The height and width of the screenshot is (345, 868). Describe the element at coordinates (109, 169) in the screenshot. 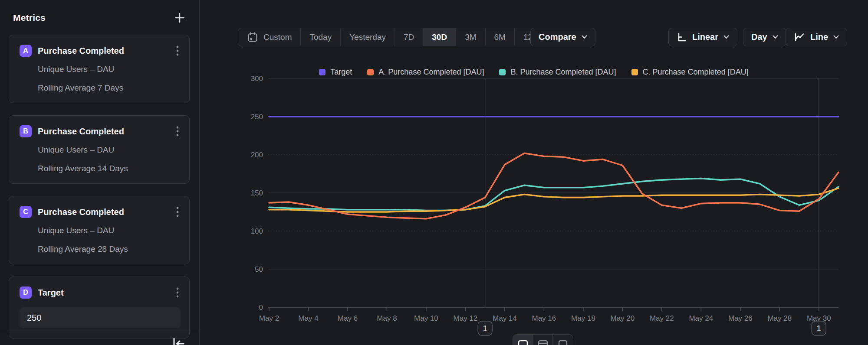

I see `metric-rolling-average: Rolling Average 14 Days` at that location.